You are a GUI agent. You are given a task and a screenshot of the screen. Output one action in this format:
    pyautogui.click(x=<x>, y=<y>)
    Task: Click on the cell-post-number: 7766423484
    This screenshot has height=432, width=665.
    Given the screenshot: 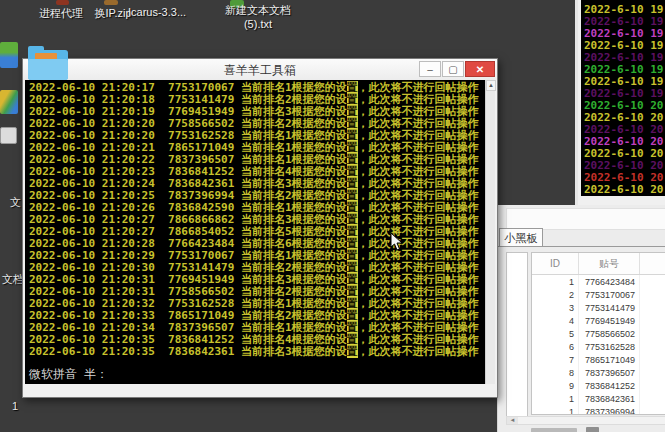 What is the action you would take?
    pyautogui.click(x=610, y=282)
    